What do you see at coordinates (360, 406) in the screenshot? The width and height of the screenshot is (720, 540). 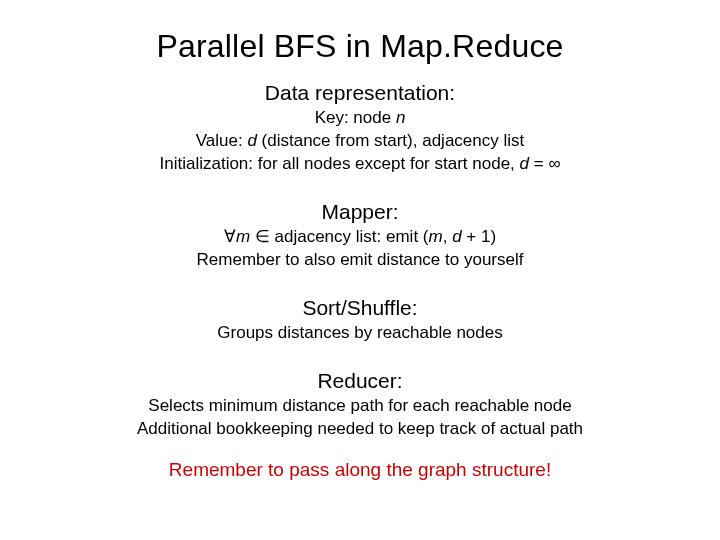 I see `reducer-line-1: Selects minimum distance path for each r…` at bounding box center [360, 406].